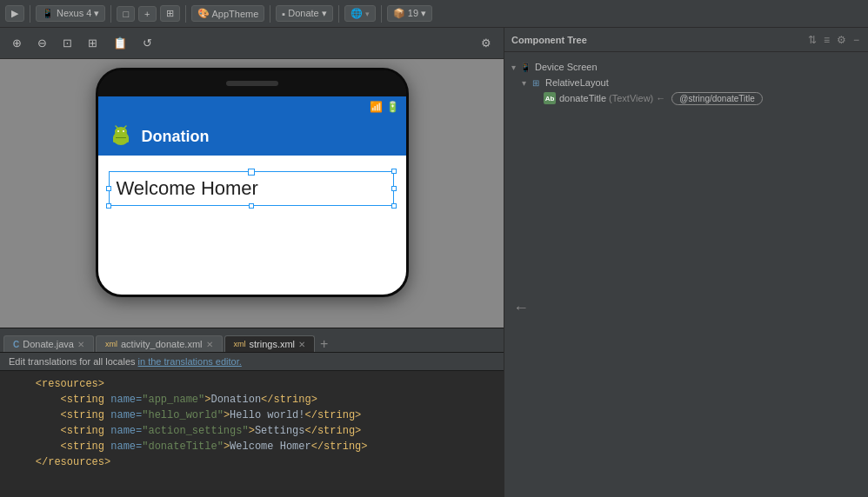  Describe the element at coordinates (252, 361) in the screenshot. I see `info-bar: Edit translations for all locales in the…` at that location.